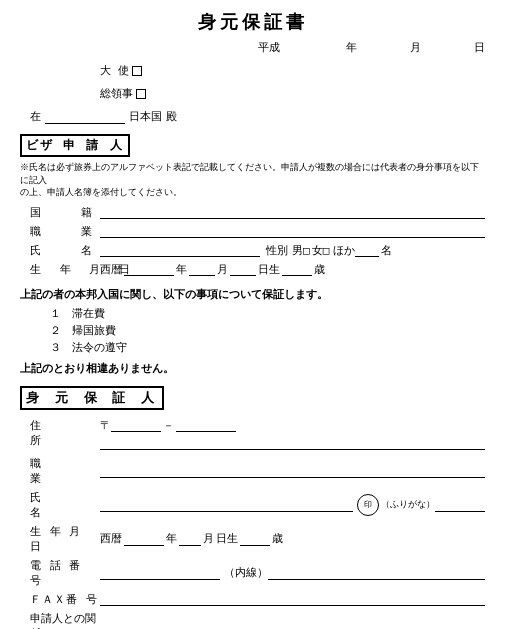 This screenshot has height=629, width=505. What do you see at coordinates (122, 70) in the screenshot?
I see `ambassador-row: 大 使` at bounding box center [122, 70].